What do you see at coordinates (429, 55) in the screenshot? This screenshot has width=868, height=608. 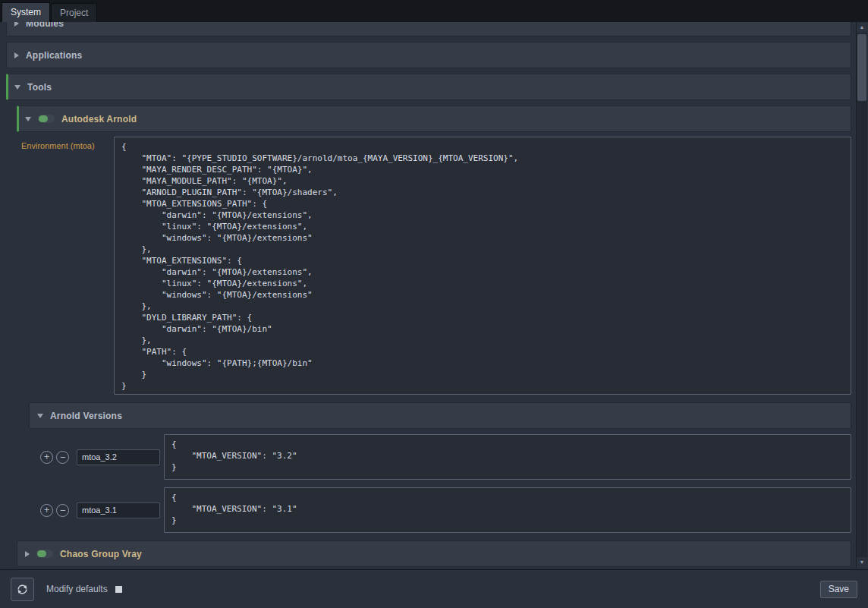 I see `section-applications: Applications` at bounding box center [429, 55].